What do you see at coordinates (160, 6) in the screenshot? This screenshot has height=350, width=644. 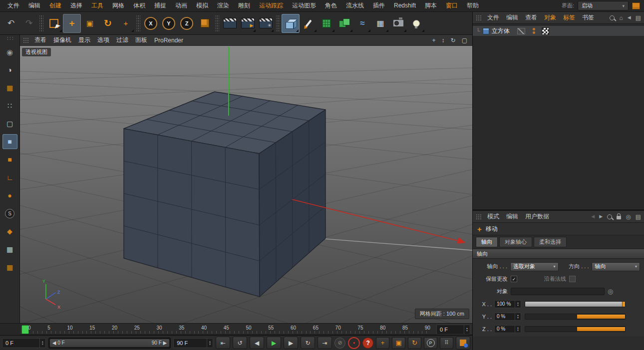 I see `menu-snap: 捕捉` at bounding box center [160, 6].